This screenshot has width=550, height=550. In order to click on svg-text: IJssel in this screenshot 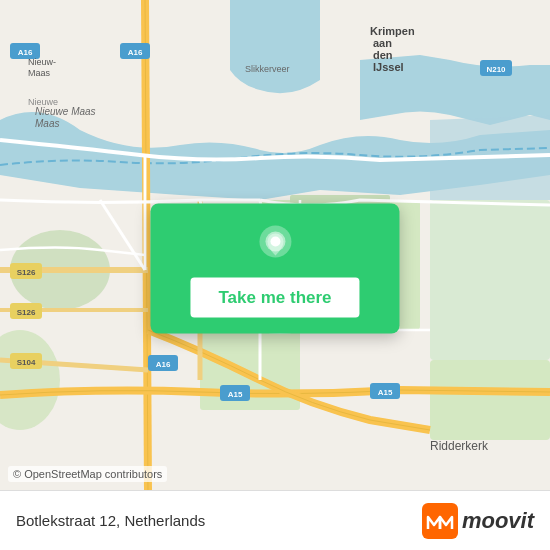, I will do `click(388, 67)`.